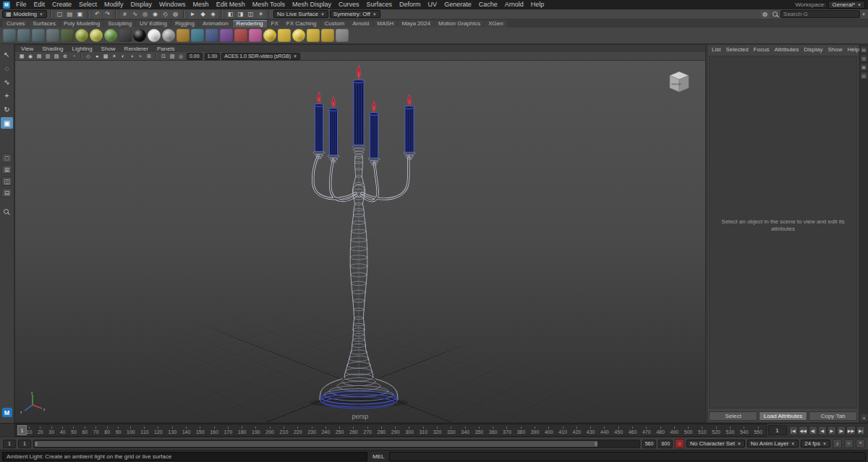 Image resolution: width=868 pixels, height=462 pixels. Describe the element at coordinates (864, 49) in the screenshot. I see `attribute-editor-tab-icon: ▤` at that location.